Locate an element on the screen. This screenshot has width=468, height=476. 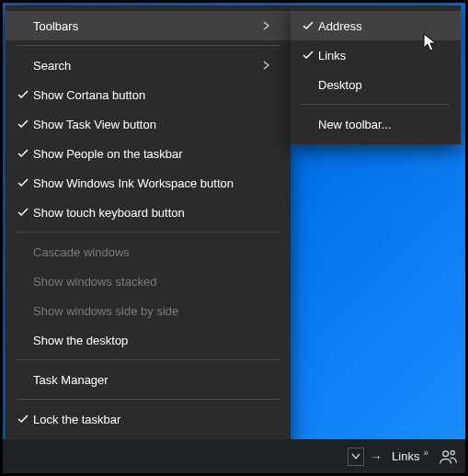
toolbars-submenu: Address Links Desktop New toolbar... is located at coordinates (375, 75).